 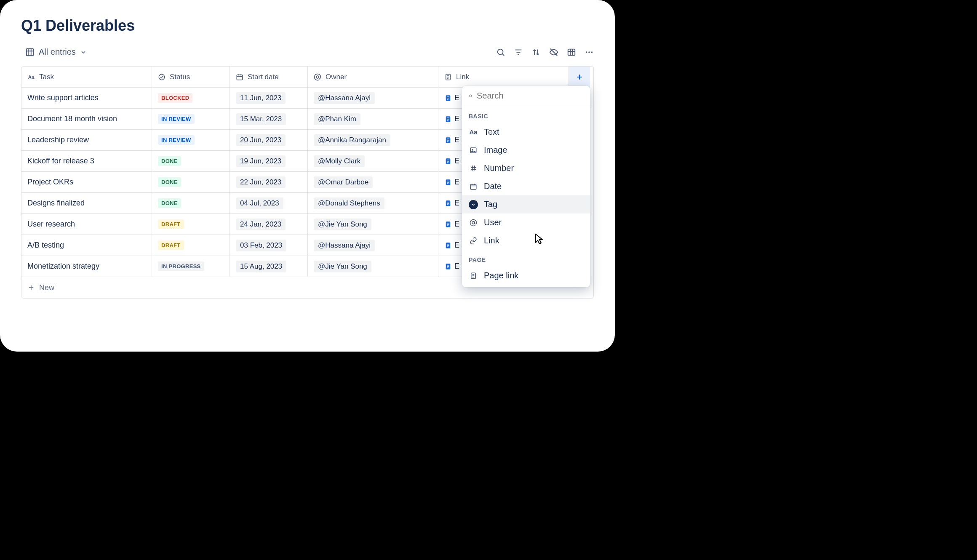 What do you see at coordinates (87, 140) in the screenshot?
I see `cell-task: Leadership review` at bounding box center [87, 140].